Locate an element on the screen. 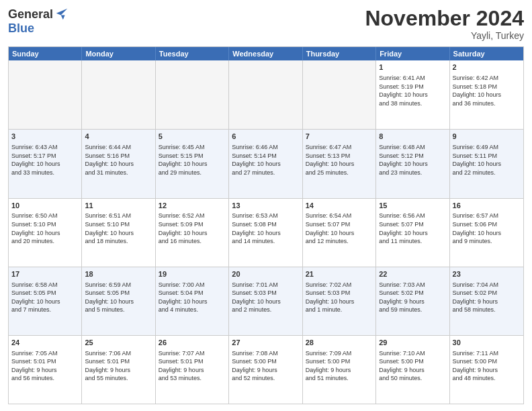 This screenshot has height=411, width=532. day-number: 25 is located at coordinates (118, 342).